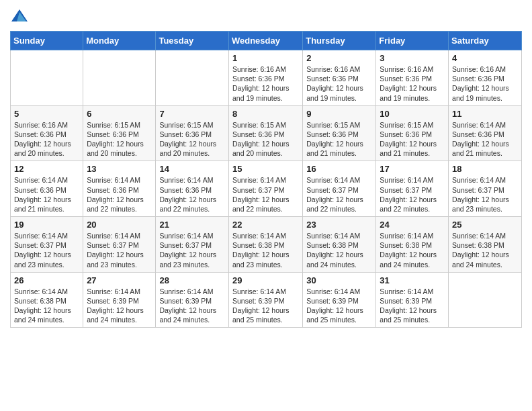 This screenshot has height=411, width=532. What do you see at coordinates (340, 133) in the screenshot?
I see `calendar-cell: 9Sunrise: 6:15 AMSunset: 6:36 PMDaylight…` at bounding box center [340, 133].